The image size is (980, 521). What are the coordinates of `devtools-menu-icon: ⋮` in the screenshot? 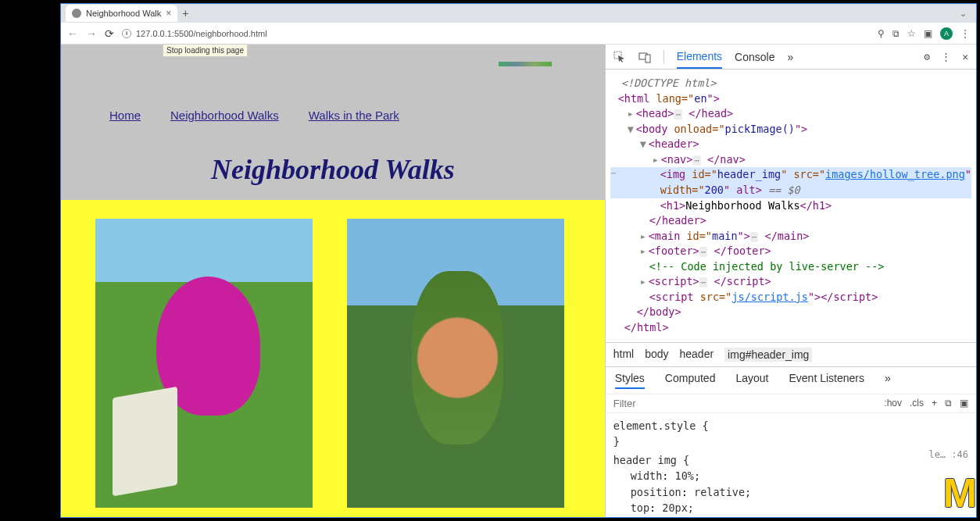 It's located at (946, 56).